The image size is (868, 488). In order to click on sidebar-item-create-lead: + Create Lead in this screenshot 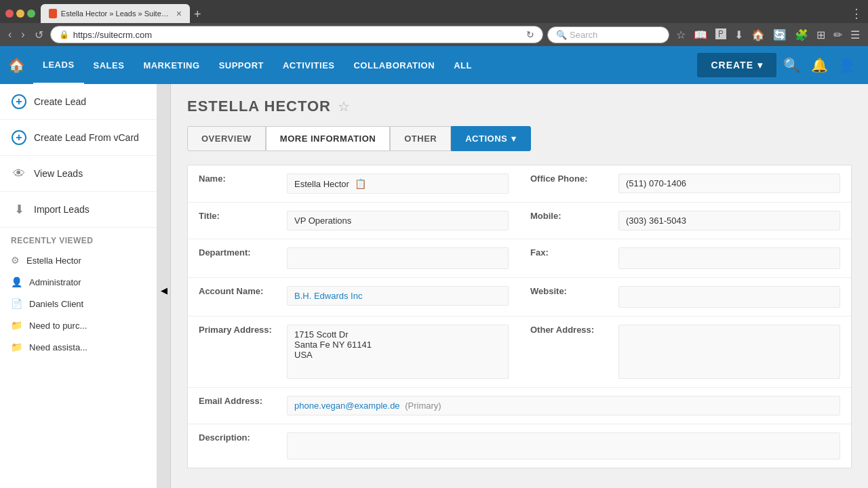, I will do `click(79, 102)`.